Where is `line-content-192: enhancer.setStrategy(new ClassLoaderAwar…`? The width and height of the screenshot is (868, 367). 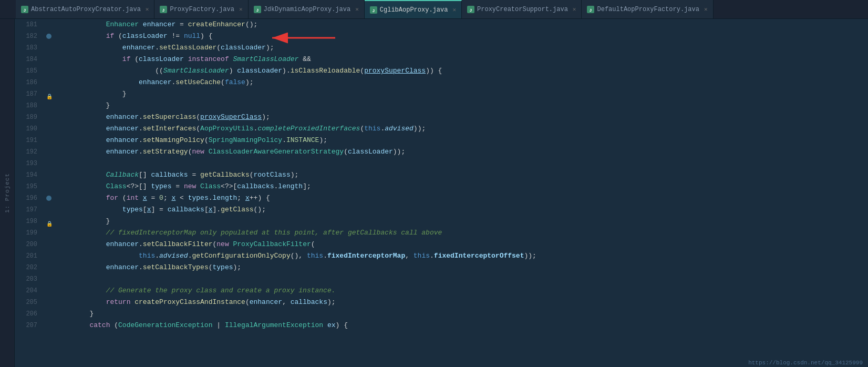 line-content-192: enhancer.setStrategy(new ClassLoaderAwar… is located at coordinates (461, 152).